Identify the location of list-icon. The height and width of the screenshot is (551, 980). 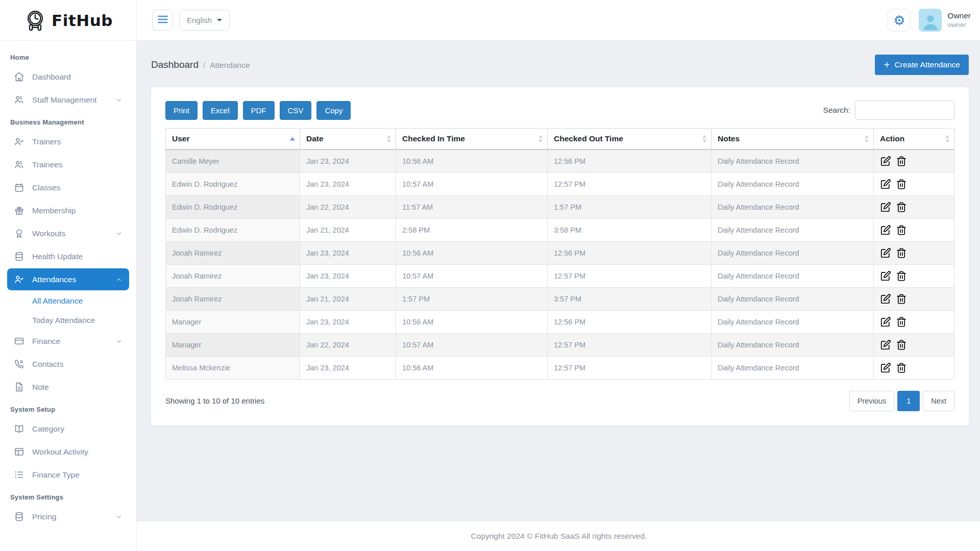
(19, 474).